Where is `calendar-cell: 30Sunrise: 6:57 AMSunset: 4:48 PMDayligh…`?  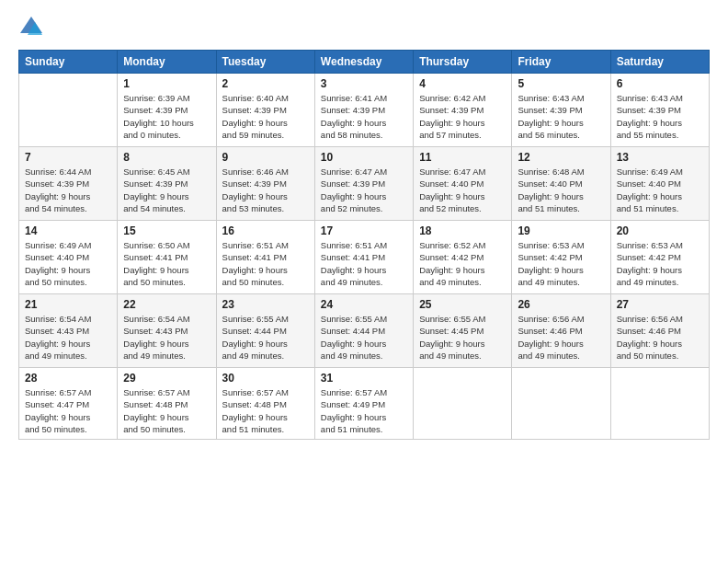 calendar-cell: 30Sunrise: 6:57 AMSunset: 4:48 PMDayligh… is located at coordinates (265, 404).